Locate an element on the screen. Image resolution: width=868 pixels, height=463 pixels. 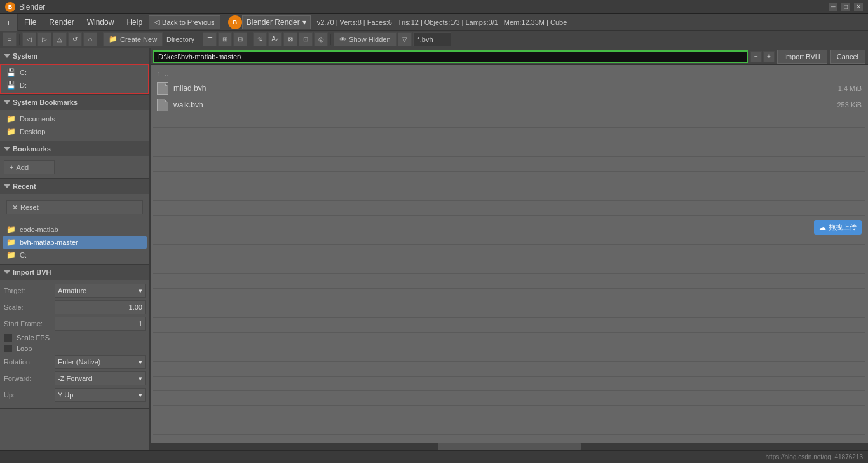
bookmarks-header: Bookmarks is located at coordinates (75, 149).